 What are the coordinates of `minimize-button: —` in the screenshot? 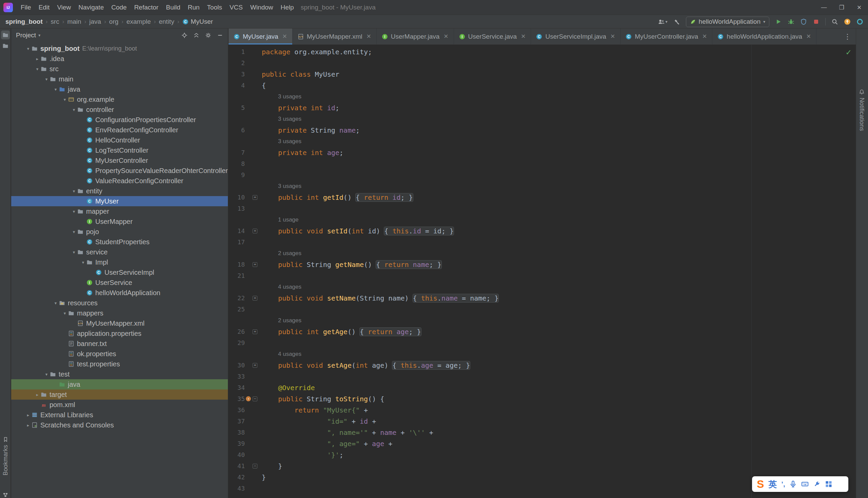 It's located at (824, 8).